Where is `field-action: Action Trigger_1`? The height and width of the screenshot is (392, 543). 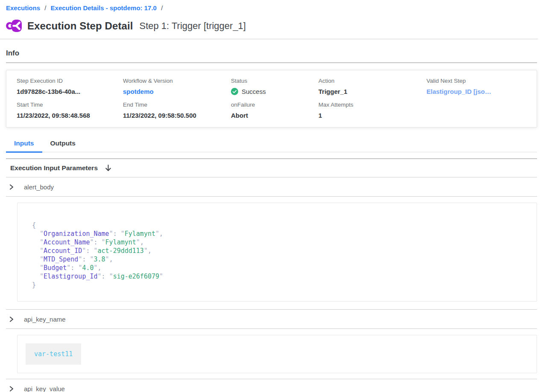 field-action: Action Trigger_1 is located at coordinates (372, 86).